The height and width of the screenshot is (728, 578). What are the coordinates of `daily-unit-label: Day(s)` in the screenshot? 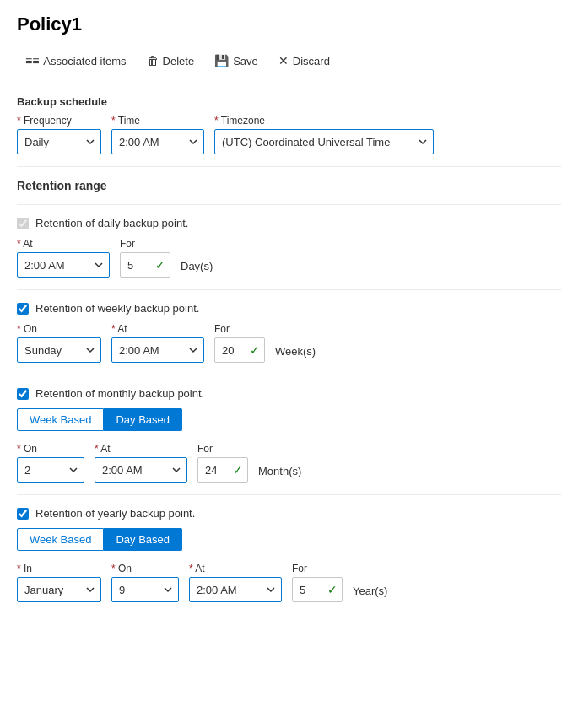 It's located at (197, 268).